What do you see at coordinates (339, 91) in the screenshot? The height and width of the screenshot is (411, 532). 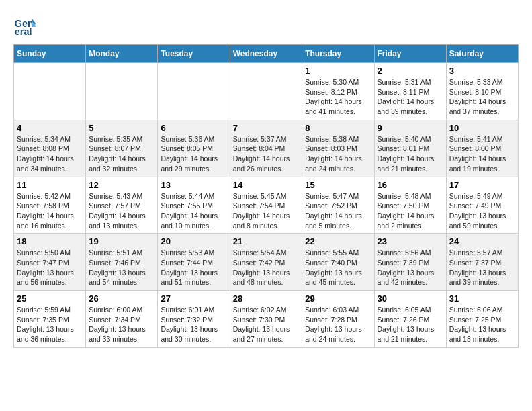 I see `calendar-cell: 1Sunrise: 5:30 AM Sunset: 8:12 PM Daylig…` at bounding box center [339, 91].